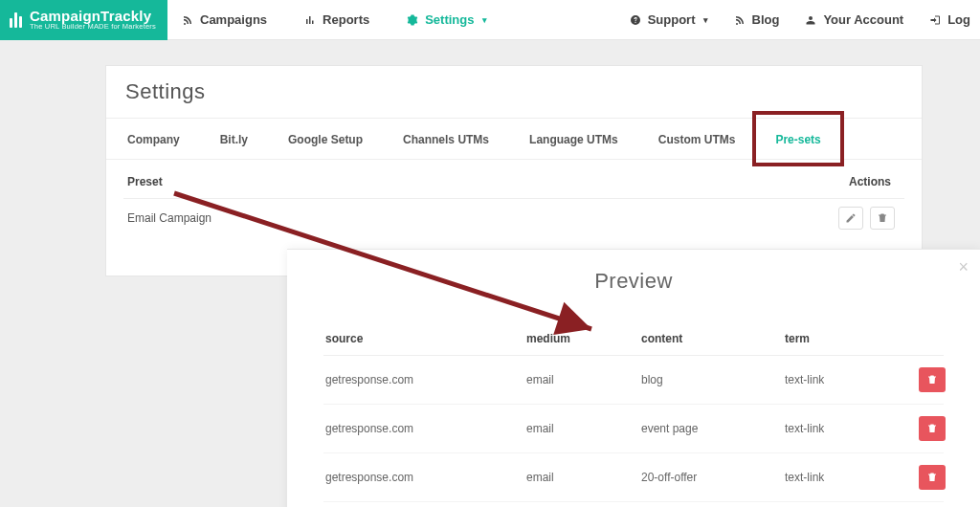 This screenshot has height=507, width=980. Describe the element at coordinates (935, 20) in the screenshot. I see `login-icon` at that location.